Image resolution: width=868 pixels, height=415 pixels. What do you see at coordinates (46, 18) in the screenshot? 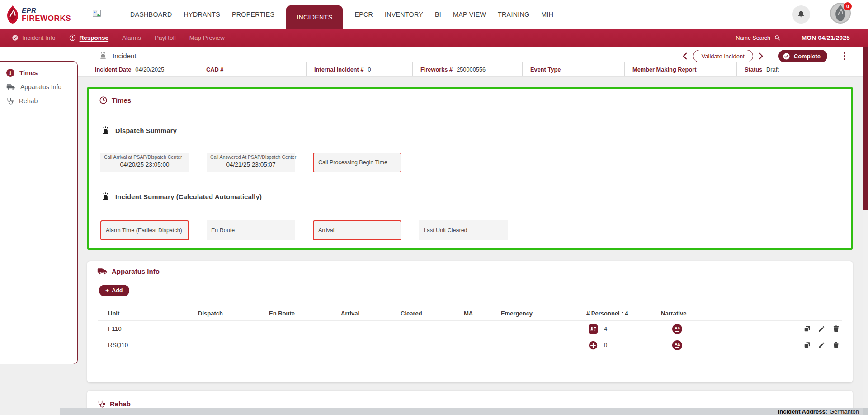
I see `brand-line2: FIREWORKS` at bounding box center [46, 18].